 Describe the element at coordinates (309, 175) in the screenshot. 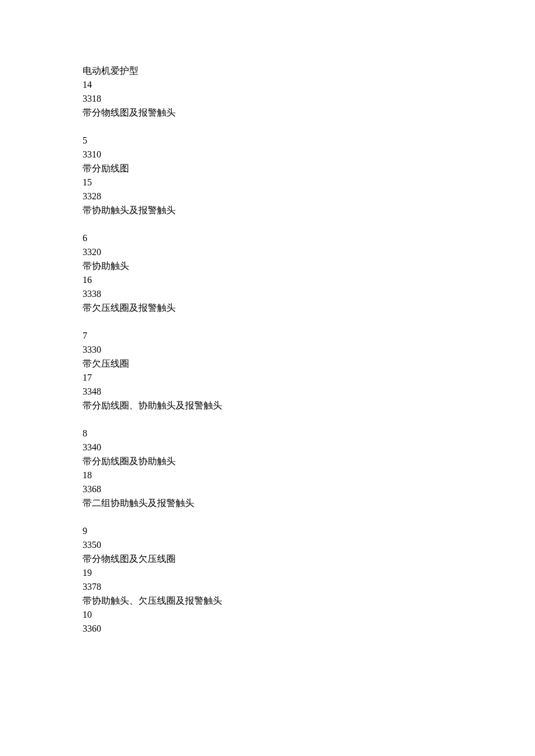

I see `text-block: 5 3310 带分励线图 15 3328 带协助触头及报警触头` at that location.